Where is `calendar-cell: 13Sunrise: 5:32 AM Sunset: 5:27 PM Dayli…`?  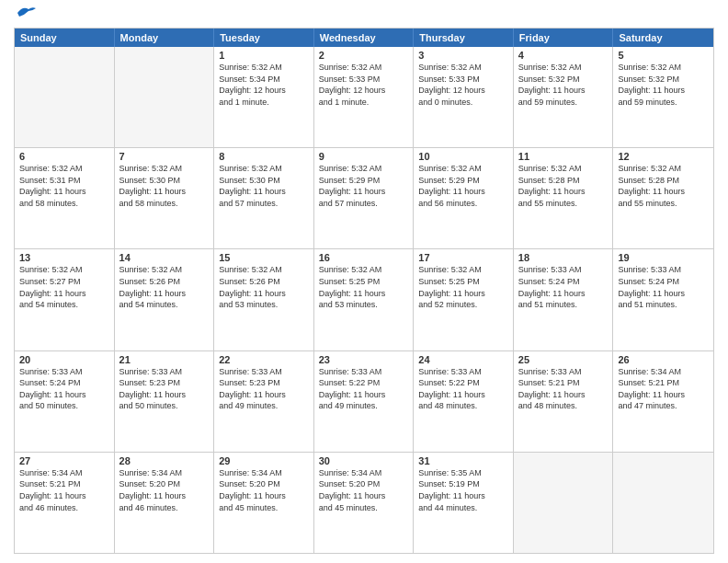
calendar-cell: 13Sunrise: 5:32 AM Sunset: 5:27 PM Dayli… is located at coordinates (64, 300).